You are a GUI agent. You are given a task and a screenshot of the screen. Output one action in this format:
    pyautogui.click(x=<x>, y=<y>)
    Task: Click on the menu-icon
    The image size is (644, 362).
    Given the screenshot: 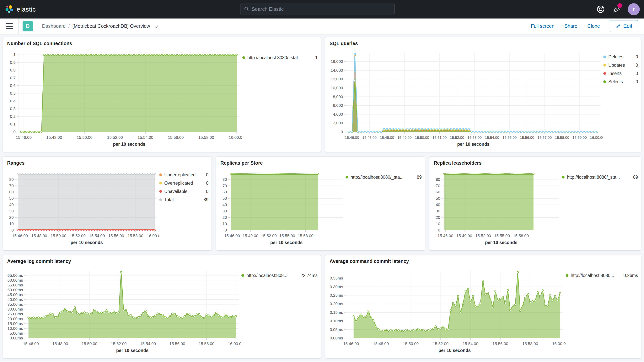 What is the action you would take?
    pyautogui.click(x=9, y=26)
    